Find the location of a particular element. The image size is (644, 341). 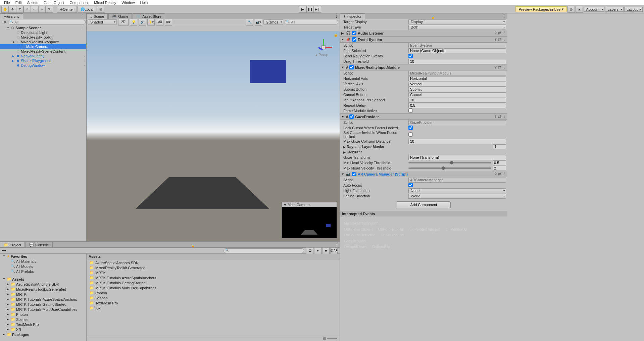

asset-folder: 📁Photon is located at coordinates (213, 293).